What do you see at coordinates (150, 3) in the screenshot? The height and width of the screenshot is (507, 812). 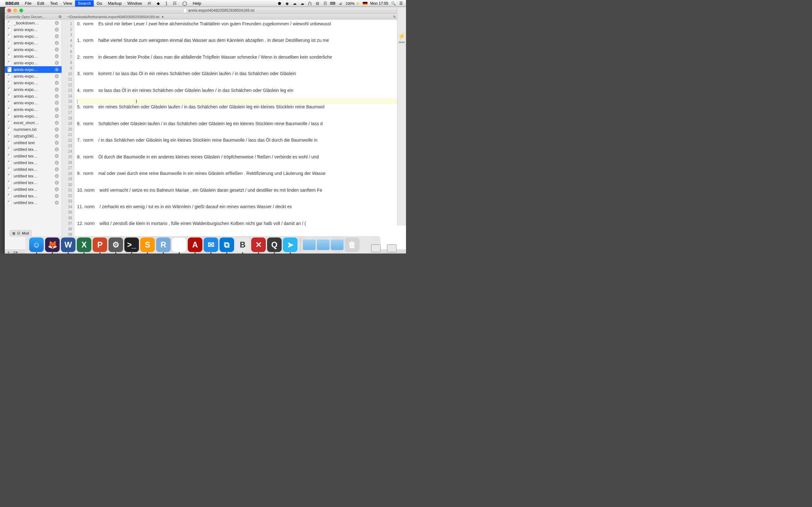 I see `menu-scripts: #!` at bounding box center [150, 3].